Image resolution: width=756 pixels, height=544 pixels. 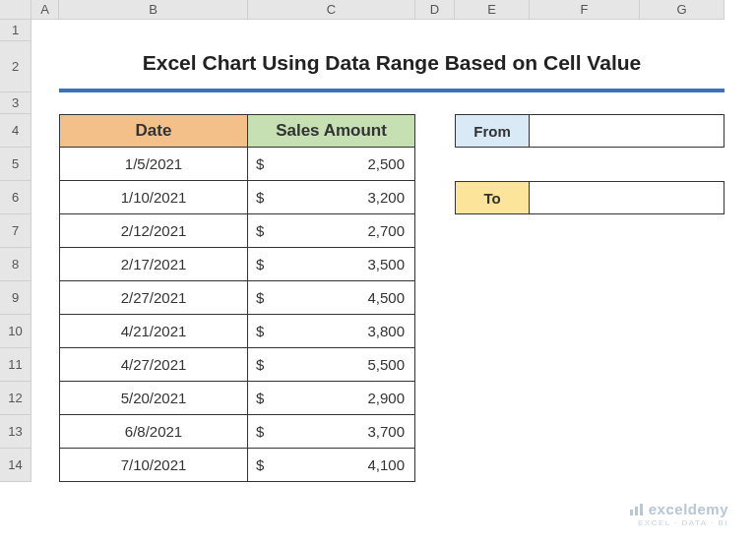 I want to click on amount-value: 2,900, so click(x=335, y=397).